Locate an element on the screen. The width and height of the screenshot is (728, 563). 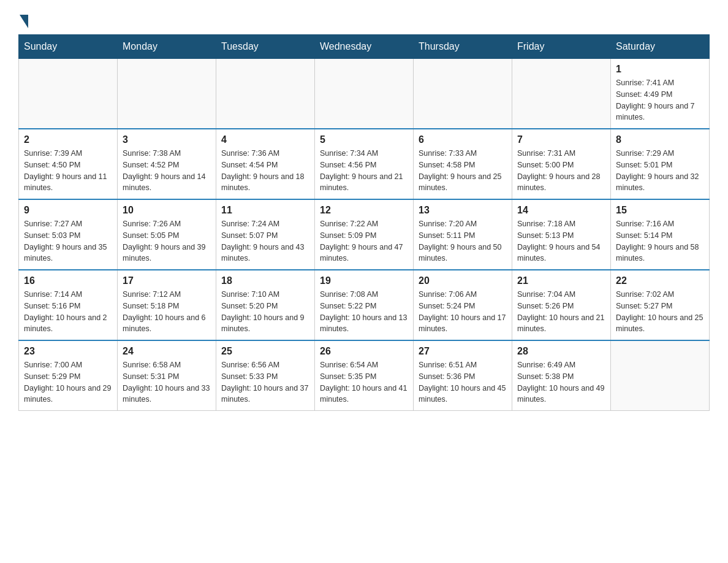
day-number: 4 is located at coordinates (265, 140).